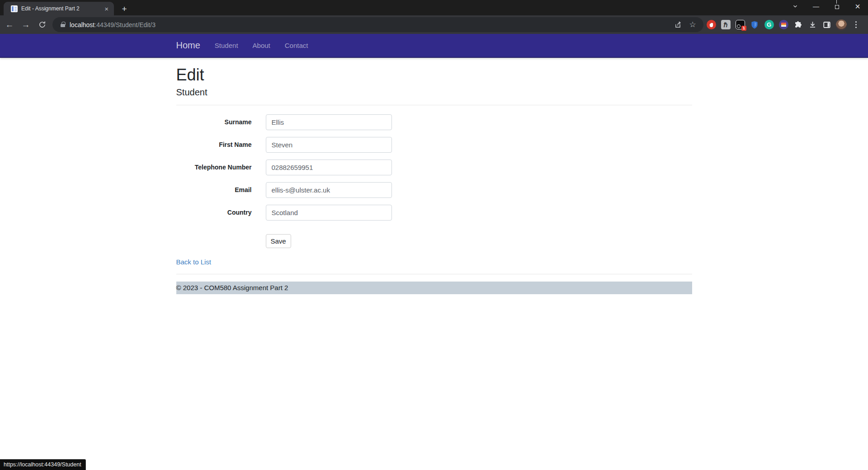  Describe the element at coordinates (107, 9) in the screenshot. I see `tab-close-icon: ×` at that location.